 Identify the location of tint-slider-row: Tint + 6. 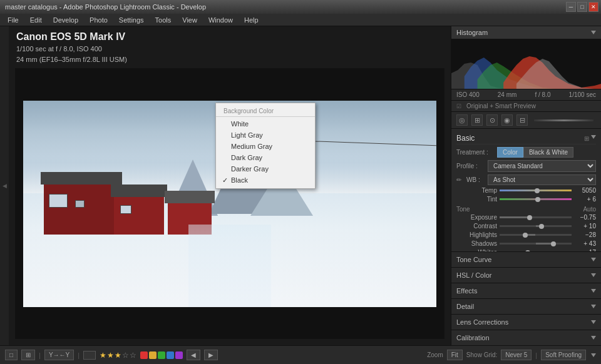
(526, 199).